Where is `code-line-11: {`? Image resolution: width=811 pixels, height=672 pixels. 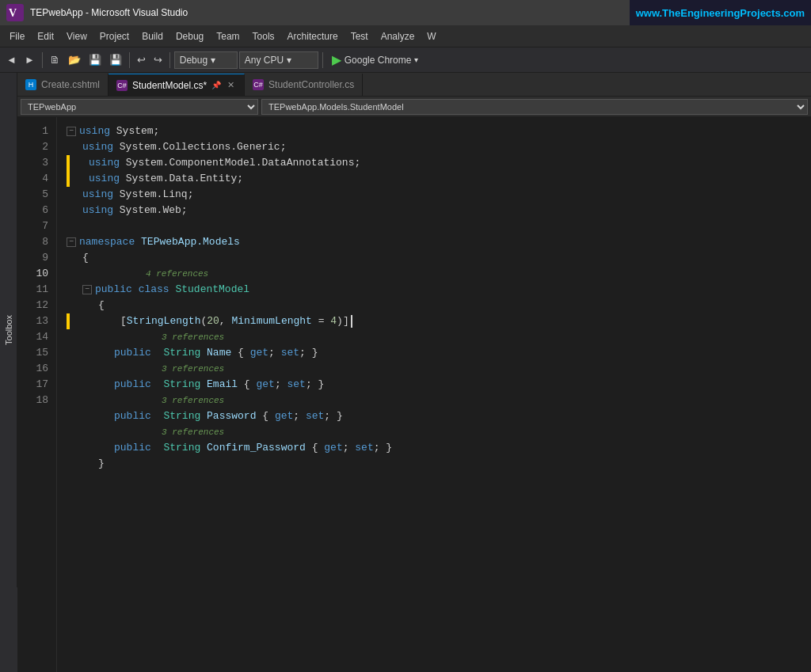
code-line-11: { is located at coordinates (434, 306).